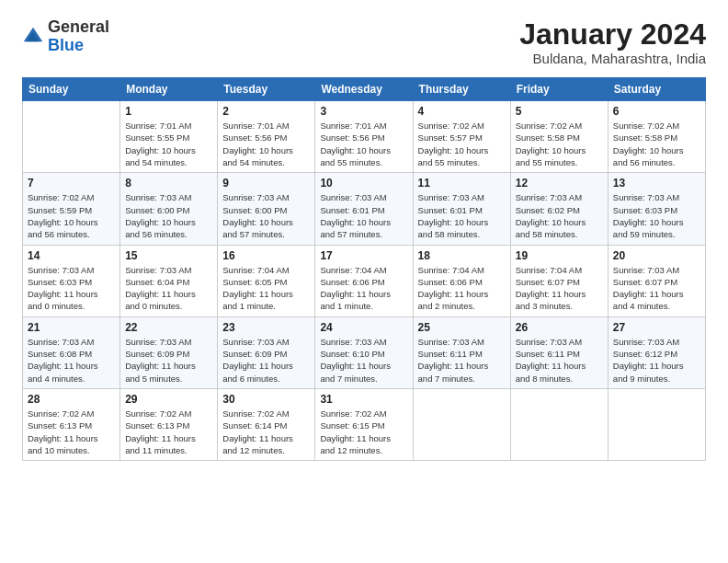 The height and width of the screenshot is (563, 728). Describe the element at coordinates (656, 289) in the screenshot. I see `day-info: Sunrise: 7:03 AM Sunset: 6:07 PM Dayligh…` at that location.